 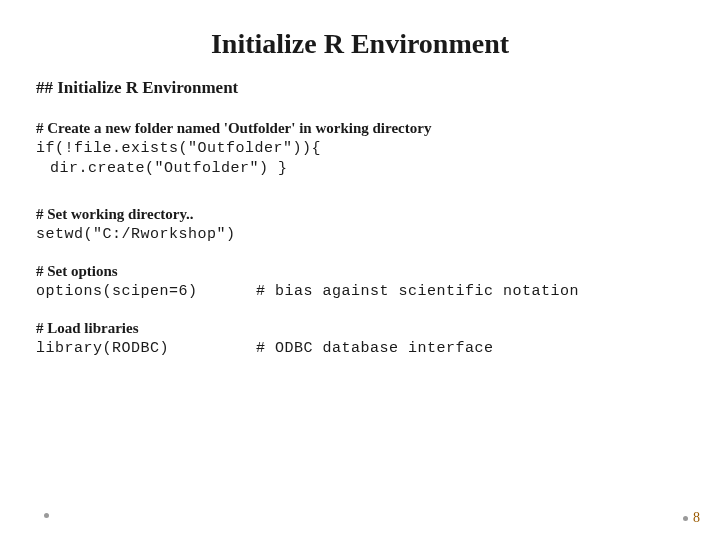 What do you see at coordinates (470, 349) in the screenshot?
I see `code-comment: # ODBC database interface` at bounding box center [470, 349].